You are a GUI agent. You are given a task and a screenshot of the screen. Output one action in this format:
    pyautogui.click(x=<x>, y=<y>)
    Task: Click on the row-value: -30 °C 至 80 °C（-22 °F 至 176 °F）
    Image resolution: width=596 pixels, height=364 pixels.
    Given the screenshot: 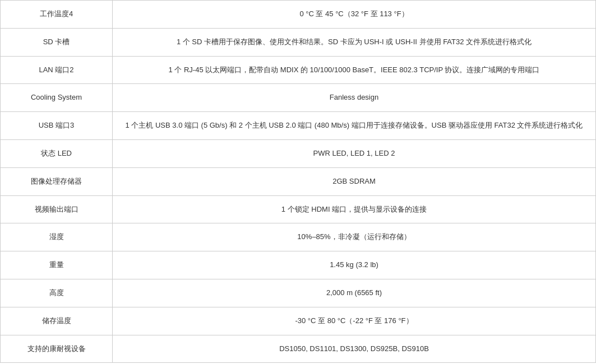 What is the action you would take?
    pyautogui.click(x=354, y=321)
    